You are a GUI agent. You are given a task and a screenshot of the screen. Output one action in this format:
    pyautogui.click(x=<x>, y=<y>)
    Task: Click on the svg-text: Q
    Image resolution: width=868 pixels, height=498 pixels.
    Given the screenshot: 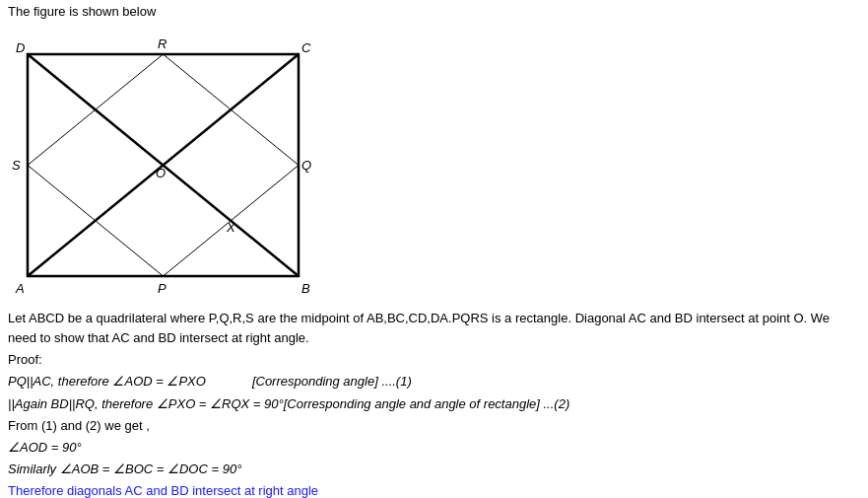 What is the action you would take?
    pyautogui.click(x=306, y=166)
    